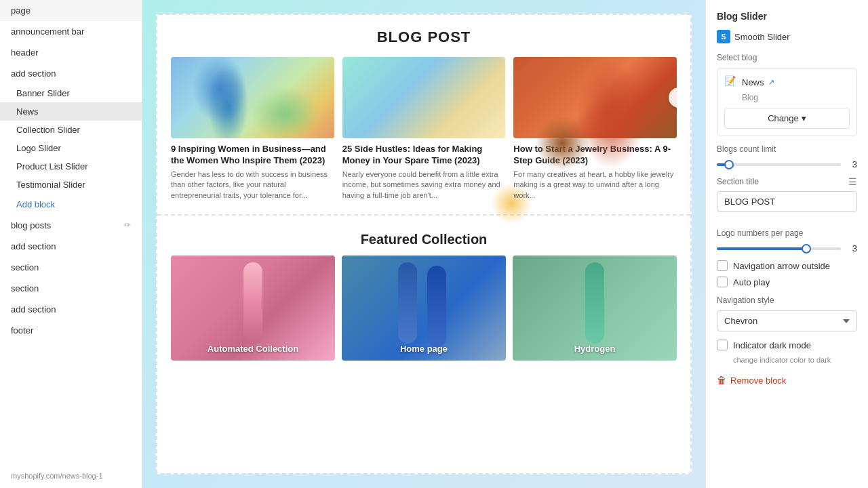  Describe the element at coordinates (24, 53) in the screenshot. I see `sidebar-header-label: header` at that location.